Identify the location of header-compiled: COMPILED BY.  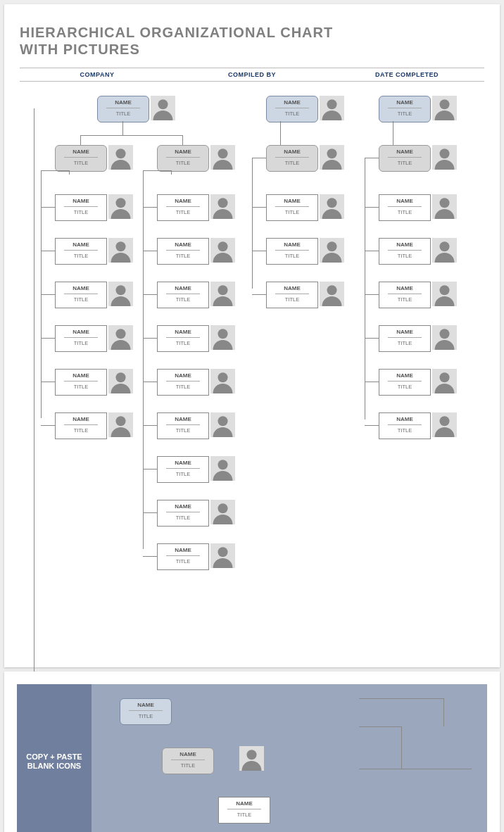
(252, 75).